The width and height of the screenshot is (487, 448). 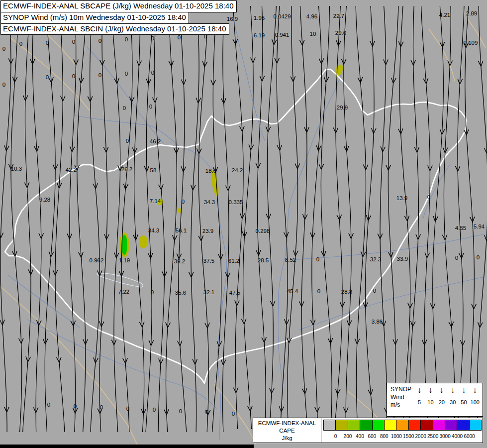 What do you see at coordinates (448, 400) in the screenshot?
I see `wind-speed-scale: ↓5↓10↓20↓30↓50↓100` at bounding box center [448, 400].